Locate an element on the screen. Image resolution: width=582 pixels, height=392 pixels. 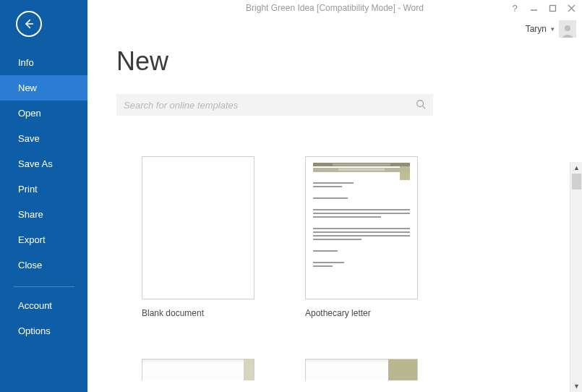
sidebar-item-info: Info is located at coordinates (43, 62).